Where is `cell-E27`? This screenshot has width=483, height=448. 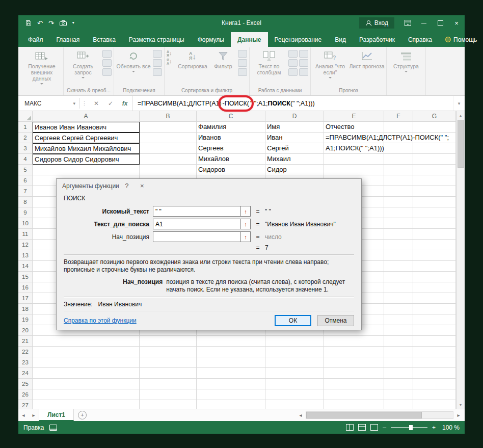 cell-E27 is located at coordinates (354, 405).